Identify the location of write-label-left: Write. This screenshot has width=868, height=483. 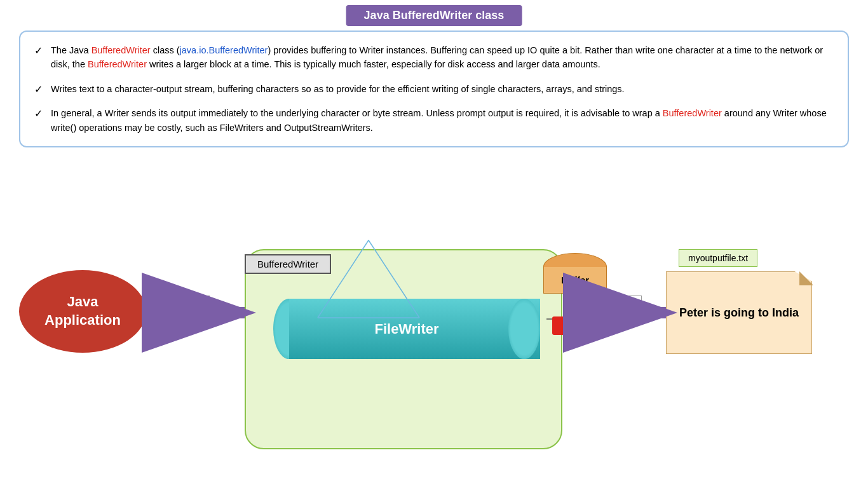
(190, 304).